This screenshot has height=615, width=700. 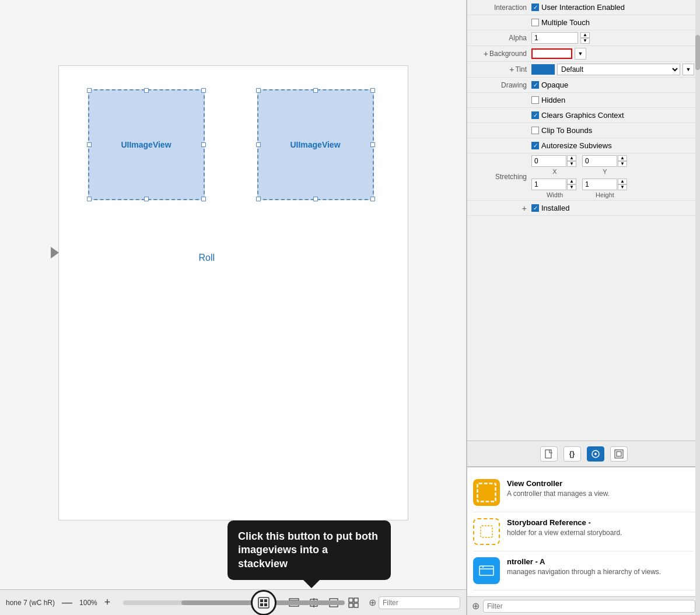 What do you see at coordinates (601, 494) in the screenshot?
I see `viewcontroller-desc: A controller that manages a view.` at bounding box center [601, 494].